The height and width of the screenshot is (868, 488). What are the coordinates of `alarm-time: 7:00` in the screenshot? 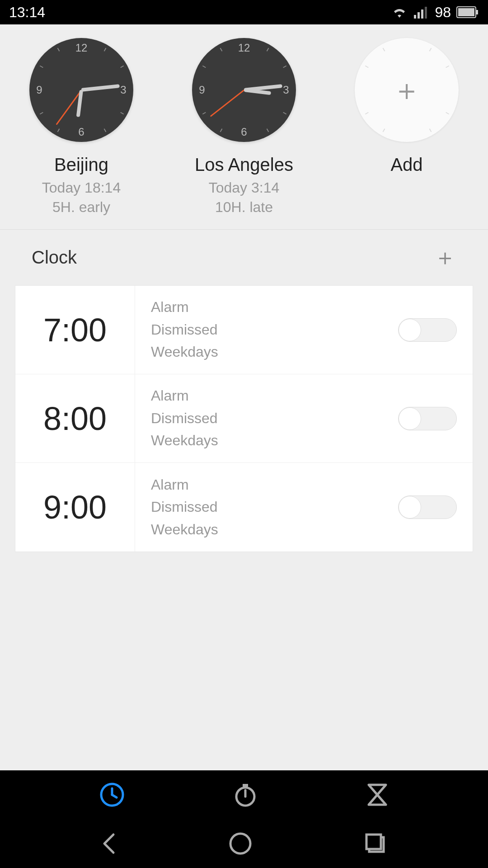 It's located at (75, 330).